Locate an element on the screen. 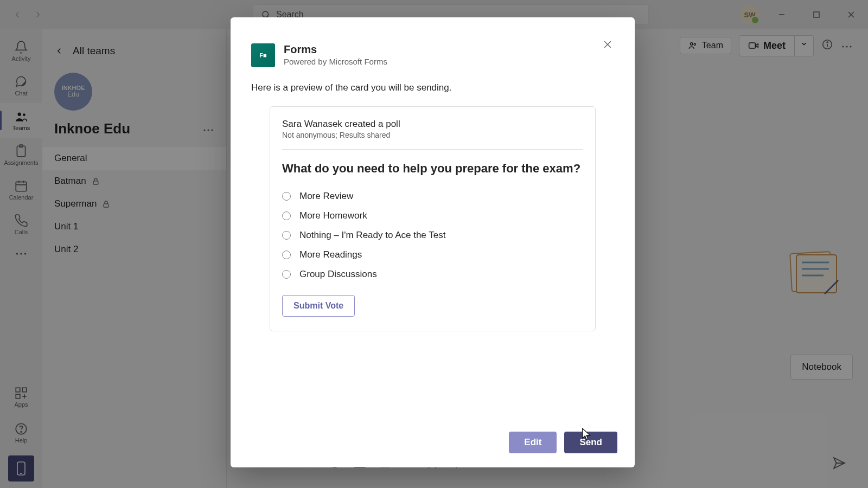  poll-meta: Not anonymous; Results shared is located at coordinates (433, 135).